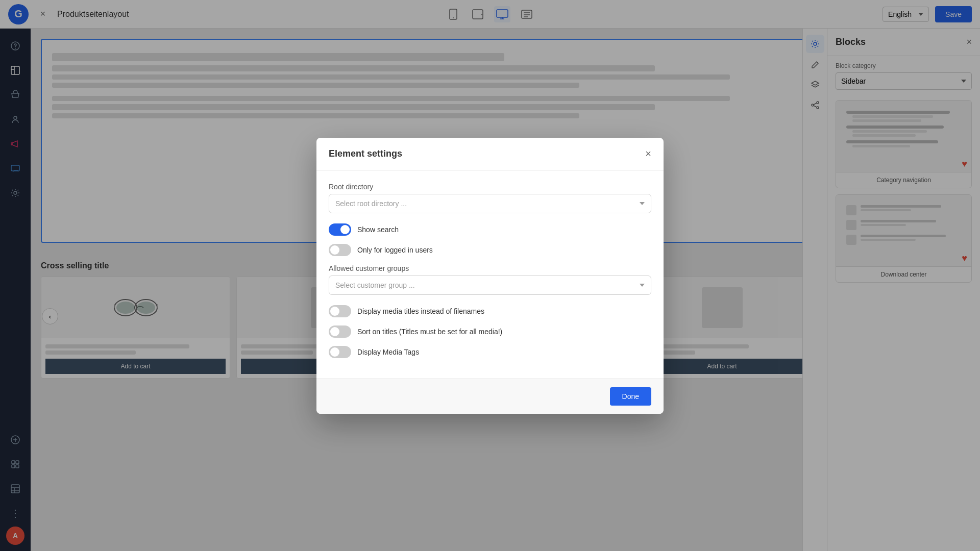 This screenshot has height=551, width=980. Describe the element at coordinates (365, 154) in the screenshot. I see `modal-title: Element settings` at that location.